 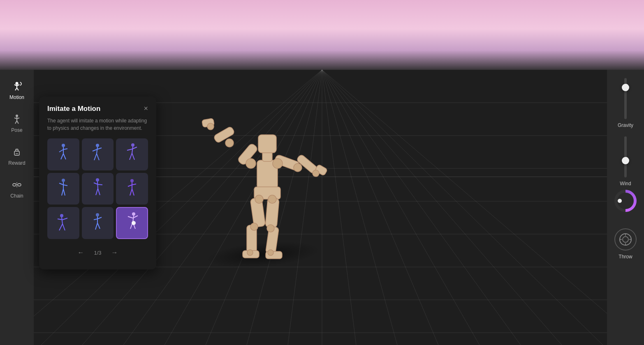 I want to click on page-indicator: 1/3, so click(x=97, y=253).